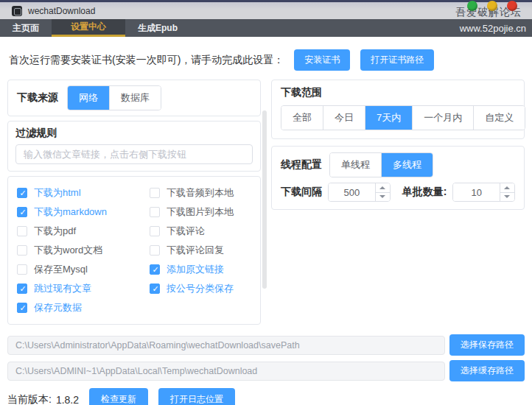 The image size is (532, 405). What do you see at coordinates (226, 345) in the screenshot?
I see `save-path-input` at bounding box center [226, 345].